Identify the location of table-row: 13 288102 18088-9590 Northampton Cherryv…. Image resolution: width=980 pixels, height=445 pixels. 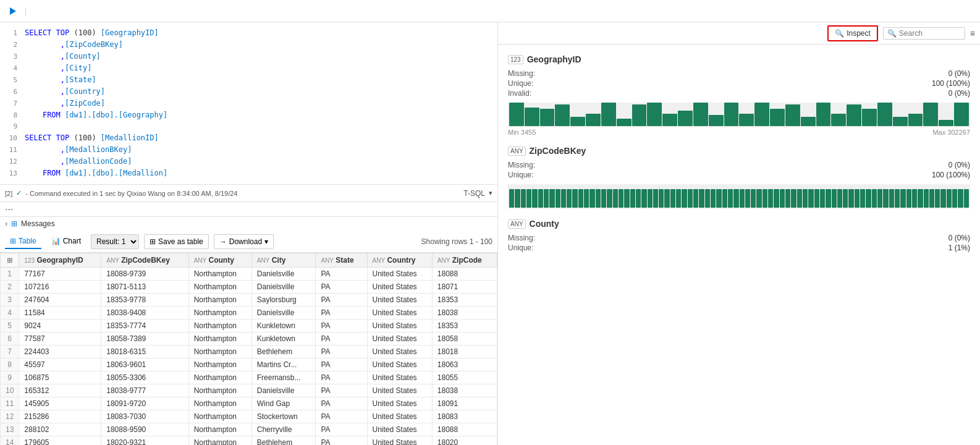
(249, 430).